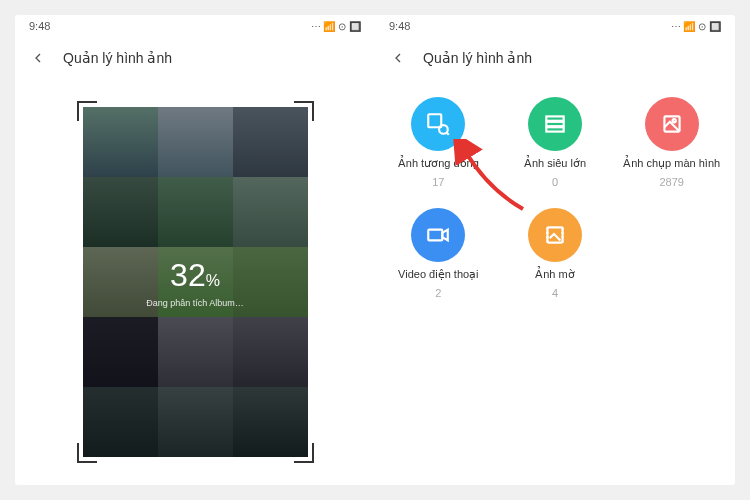  I want to click on similar-icon, so click(438, 124).